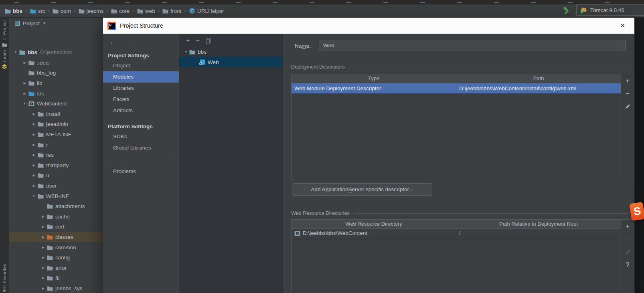  What do you see at coordinates (56, 93) in the screenshot?
I see `project-tree-item-src: ▶src` at bounding box center [56, 93].